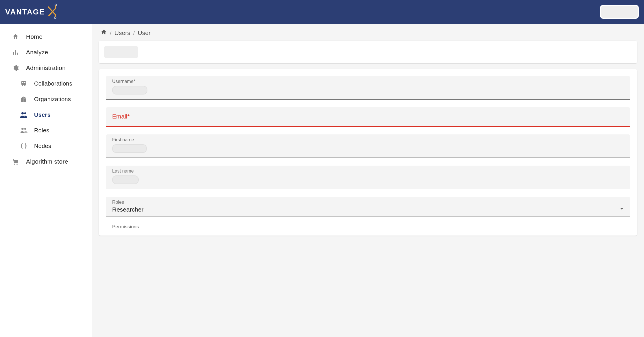  What do you see at coordinates (128, 210) in the screenshot?
I see `roles-value: Researcher` at bounding box center [128, 210].